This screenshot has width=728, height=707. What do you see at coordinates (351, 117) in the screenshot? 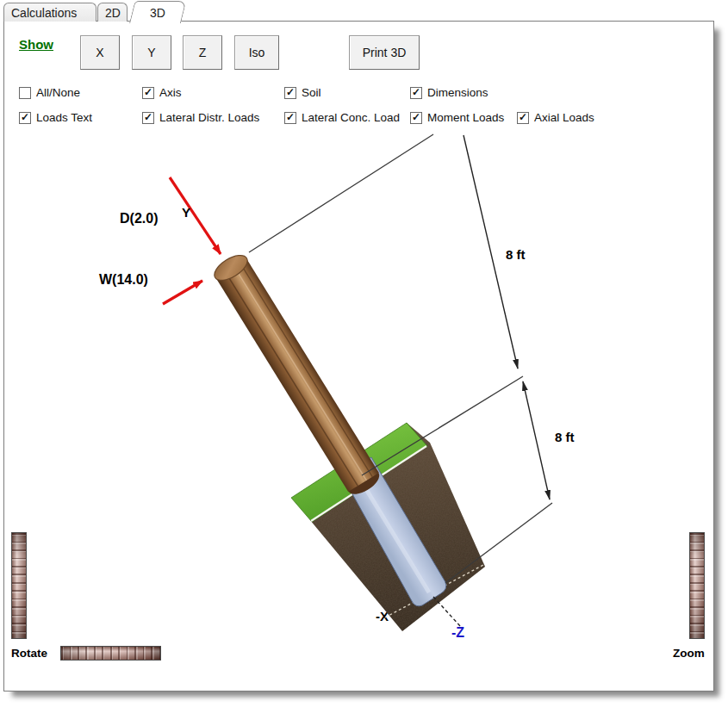
I see `checkbox-lateral-conc-load-label: Lateral Conc. Load` at bounding box center [351, 117].